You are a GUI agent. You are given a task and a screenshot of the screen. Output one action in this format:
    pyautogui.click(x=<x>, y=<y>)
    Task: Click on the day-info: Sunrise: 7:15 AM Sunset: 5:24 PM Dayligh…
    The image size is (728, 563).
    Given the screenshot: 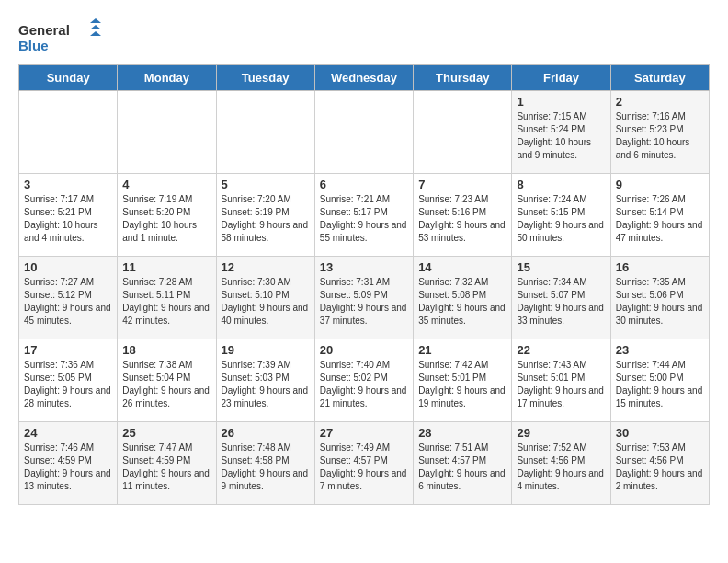 What is the action you would take?
    pyautogui.click(x=561, y=136)
    